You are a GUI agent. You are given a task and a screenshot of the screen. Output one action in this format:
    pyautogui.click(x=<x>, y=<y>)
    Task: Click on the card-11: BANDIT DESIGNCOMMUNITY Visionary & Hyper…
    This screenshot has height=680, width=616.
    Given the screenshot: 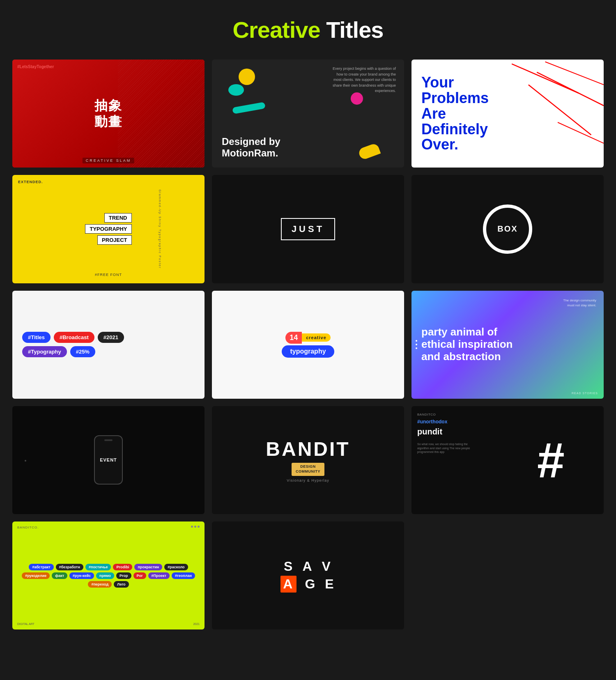 What is the action you would take?
    pyautogui.click(x=308, y=460)
    